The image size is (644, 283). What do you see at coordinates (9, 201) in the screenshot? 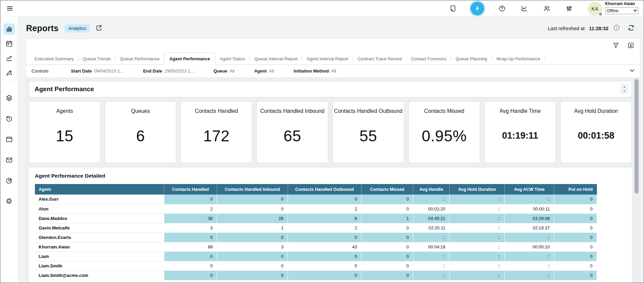
I see `sidebar-item-gear: ⚙` at bounding box center [9, 201].